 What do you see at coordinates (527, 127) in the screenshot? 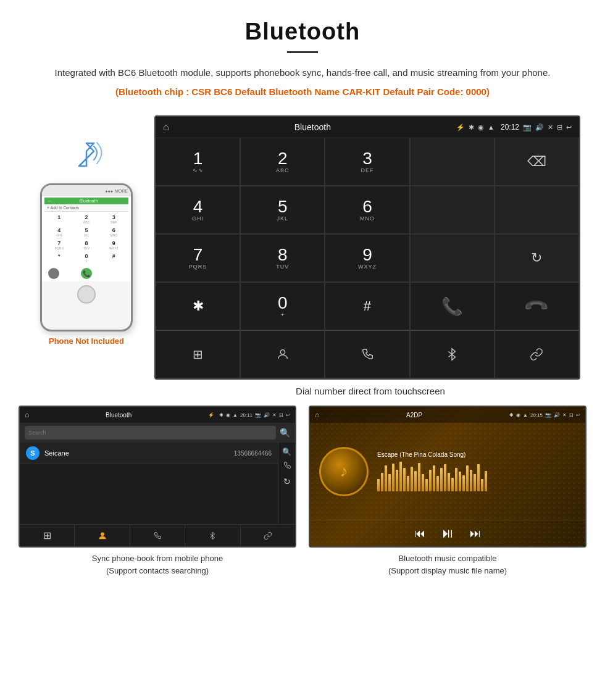
I see `camera-icon: 📷` at bounding box center [527, 127].